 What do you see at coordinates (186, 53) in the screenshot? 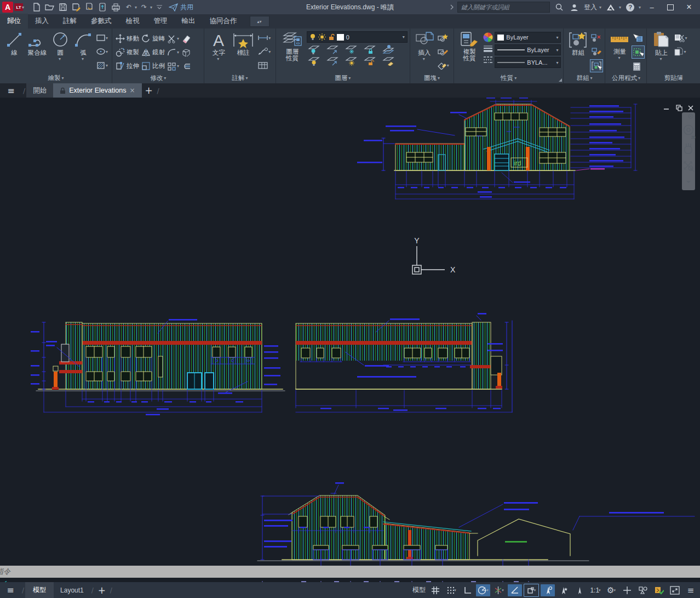
I see `explode-button` at bounding box center [186, 53].